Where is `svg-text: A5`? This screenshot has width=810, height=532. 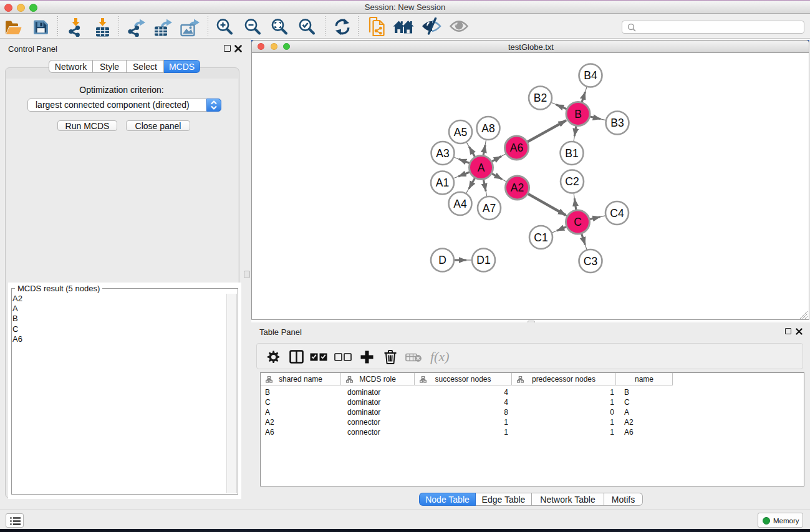 svg-text: A5 is located at coordinates (460, 132).